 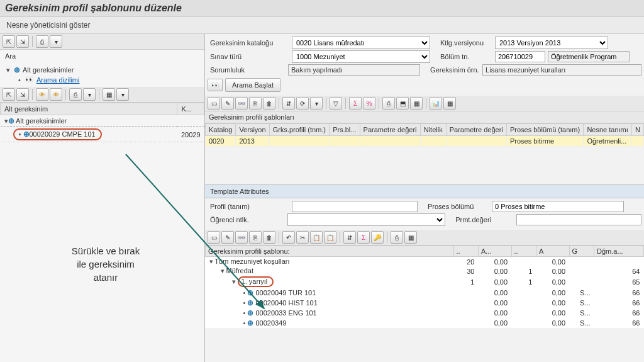 I want to click on col-param1: Parametre değeri, so click(x=390, y=130).